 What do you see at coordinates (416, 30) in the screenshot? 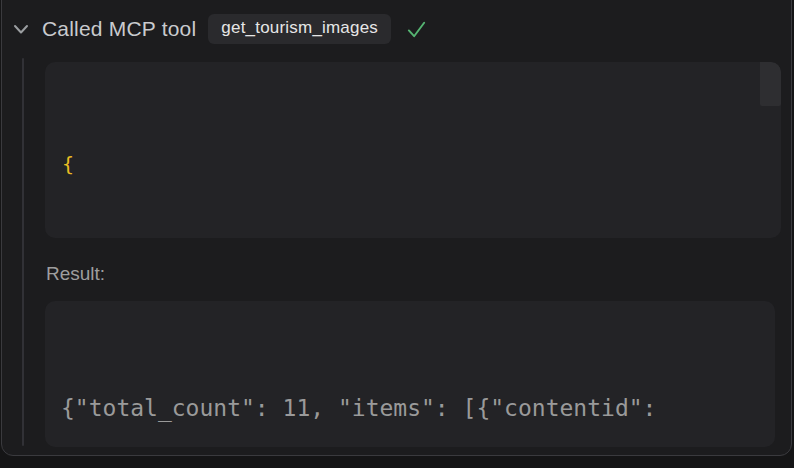
I see `success-checkmark-icon` at bounding box center [416, 30].